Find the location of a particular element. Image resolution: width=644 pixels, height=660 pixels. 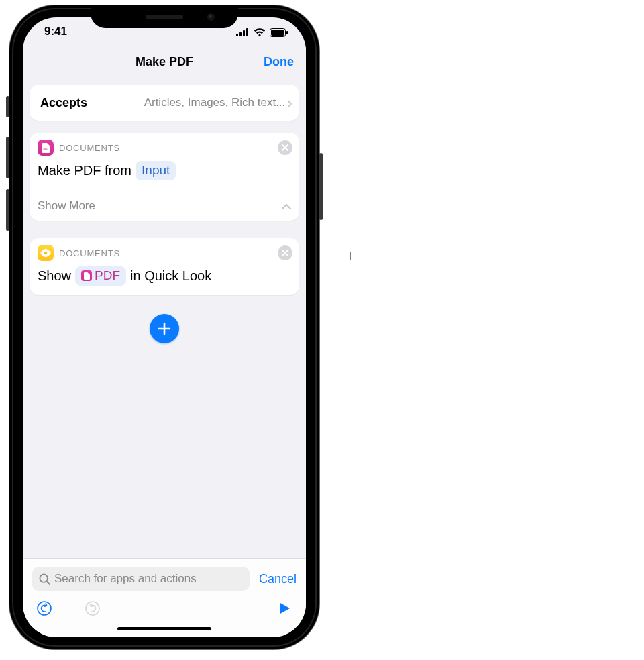

status-right is located at coordinates (262, 32).